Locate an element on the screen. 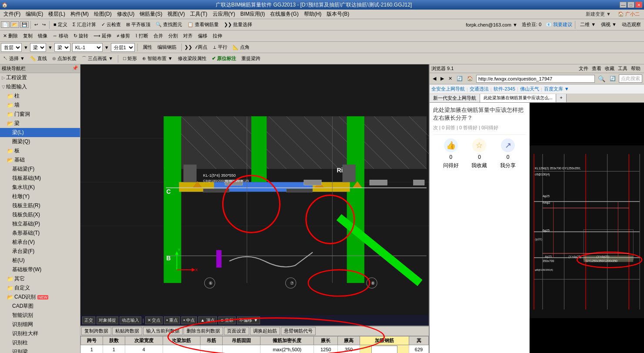 Image resolution: width=644 pixels, height=353 pixels. share-btn: ↗ 0 我分享 is located at coordinates (508, 154).